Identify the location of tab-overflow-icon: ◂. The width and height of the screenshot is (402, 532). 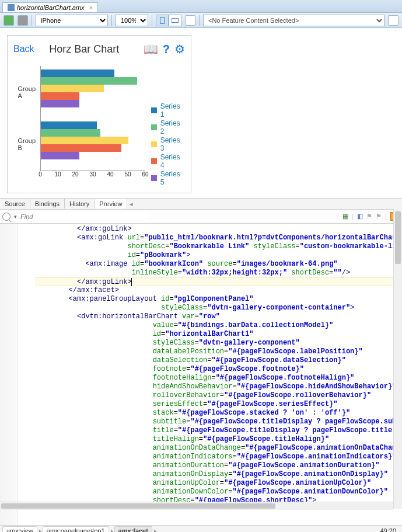
(131, 204).